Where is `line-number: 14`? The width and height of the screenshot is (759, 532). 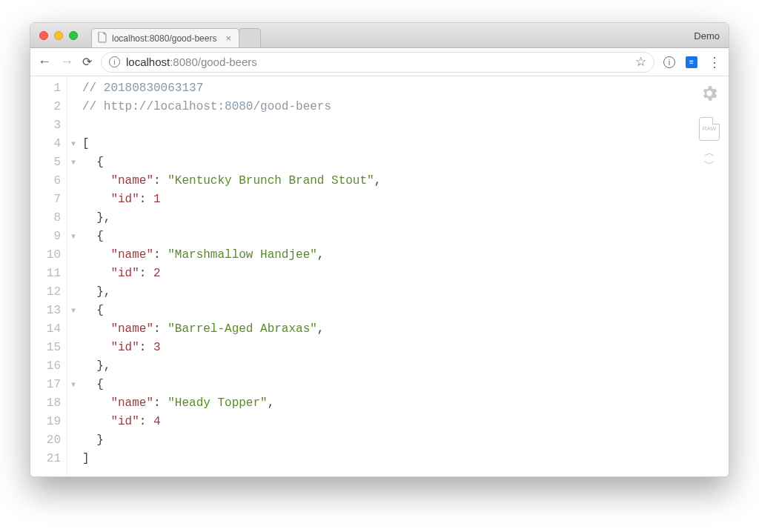
line-number: 14 is located at coordinates (46, 329).